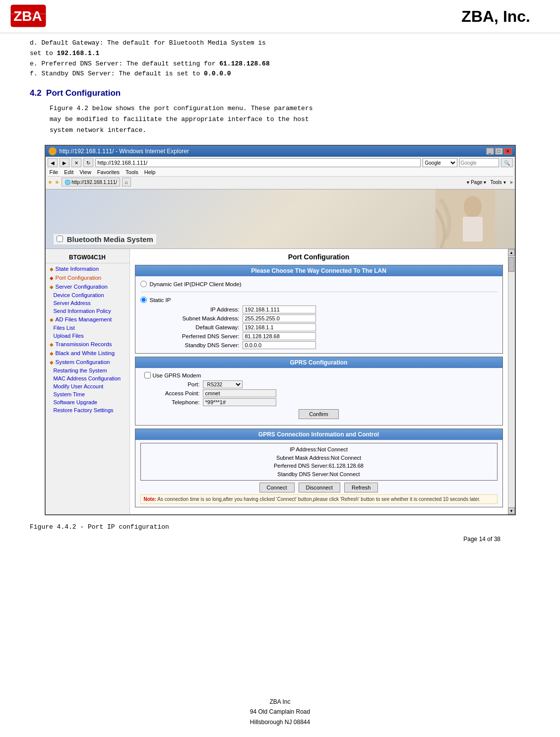 This screenshot has height=737, width=560. What do you see at coordinates (88, 382) in the screenshot?
I see `sidebar: BTGW04C1H ◆ State Information ◆ Port Con…` at bounding box center [88, 382].